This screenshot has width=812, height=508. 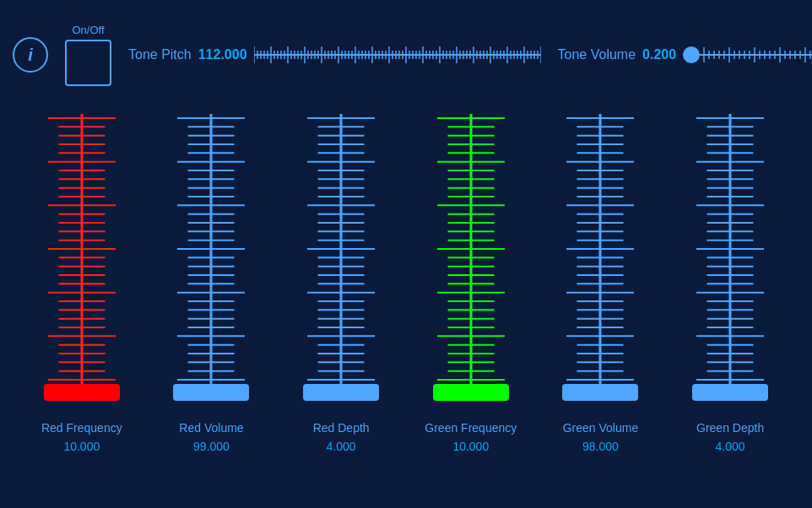 I want to click on red-frequency-slider, so click(x=82, y=262).